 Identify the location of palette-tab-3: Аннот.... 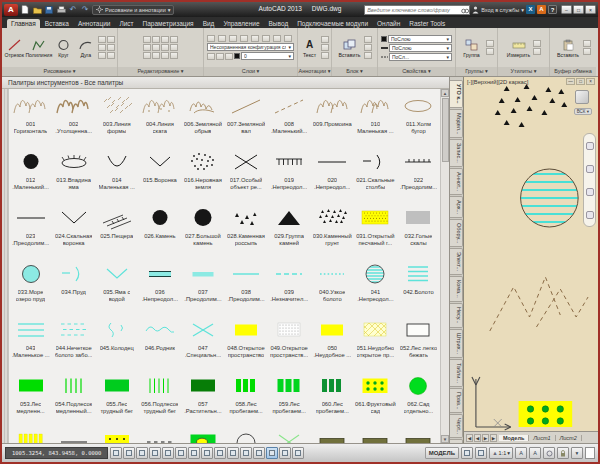
(456, 182).